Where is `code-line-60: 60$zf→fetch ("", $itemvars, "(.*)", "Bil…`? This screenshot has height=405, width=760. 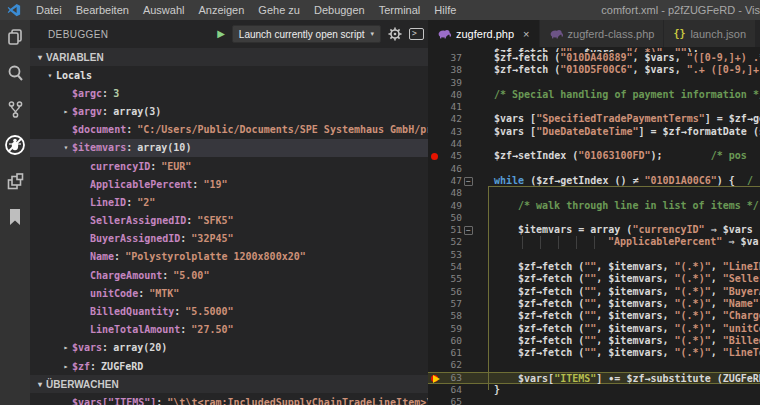
code-line-60: 60$zf→fetch ("", $itemvars, "(.*)", "Bil… is located at coordinates (594, 341).